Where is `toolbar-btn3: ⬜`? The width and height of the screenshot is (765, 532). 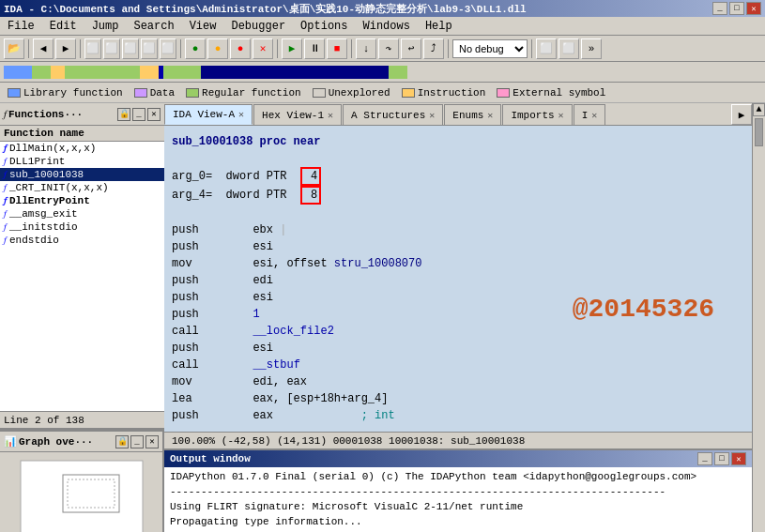
toolbar-btn3: ⬜ is located at coordinates (93, 49).